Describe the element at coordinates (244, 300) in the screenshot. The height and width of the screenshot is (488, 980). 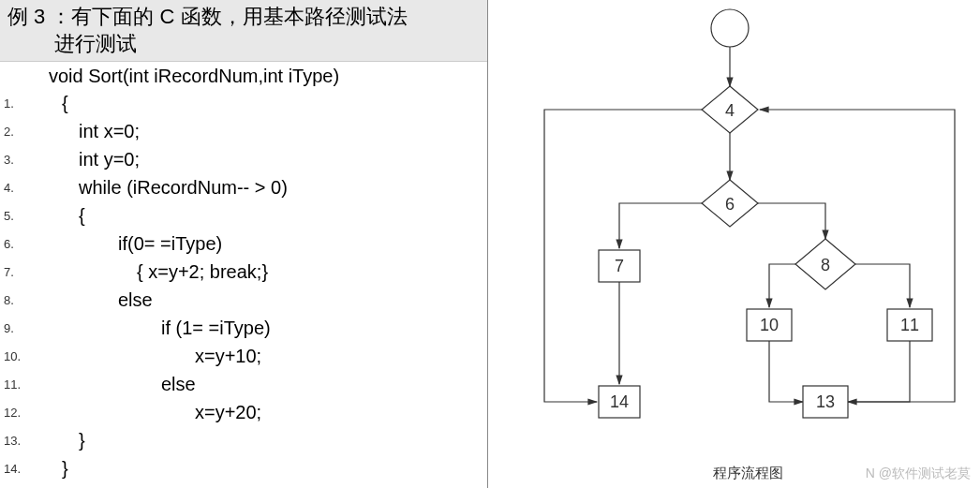
I see `code-line-8: 8. else` at that location.